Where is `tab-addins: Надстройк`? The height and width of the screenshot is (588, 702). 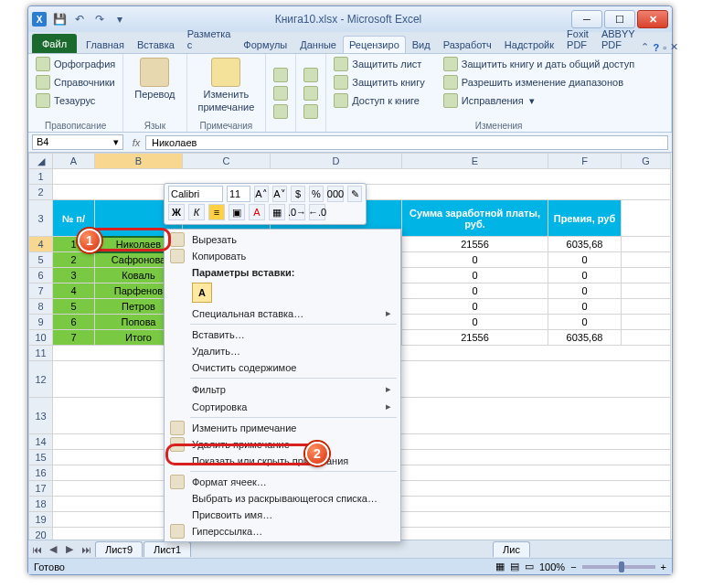
tab-addins: Надстройк is located at coordinates (529, 44).